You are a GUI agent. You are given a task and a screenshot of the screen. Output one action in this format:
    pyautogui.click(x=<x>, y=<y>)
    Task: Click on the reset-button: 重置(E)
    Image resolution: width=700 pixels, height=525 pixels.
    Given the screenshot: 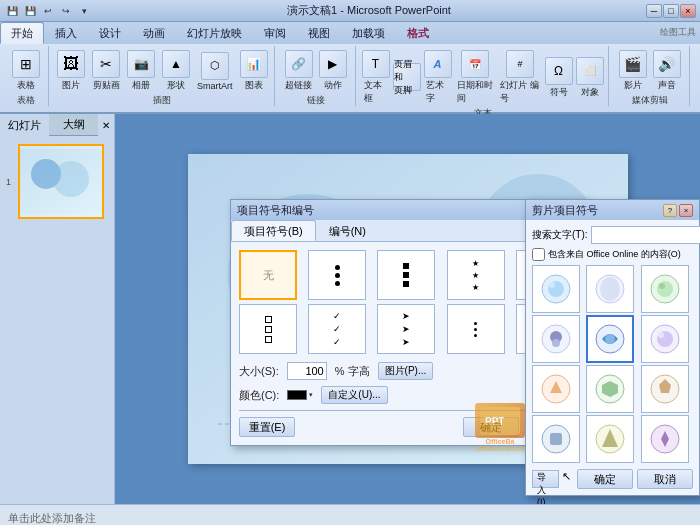 What is the action you would take?
    pyautogui.click(x=267, y=427)
    